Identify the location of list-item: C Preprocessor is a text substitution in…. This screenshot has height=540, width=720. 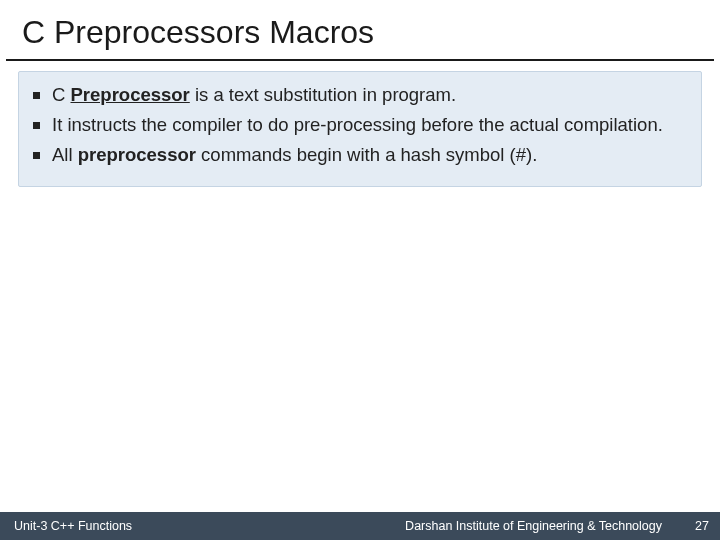
(360, 95).